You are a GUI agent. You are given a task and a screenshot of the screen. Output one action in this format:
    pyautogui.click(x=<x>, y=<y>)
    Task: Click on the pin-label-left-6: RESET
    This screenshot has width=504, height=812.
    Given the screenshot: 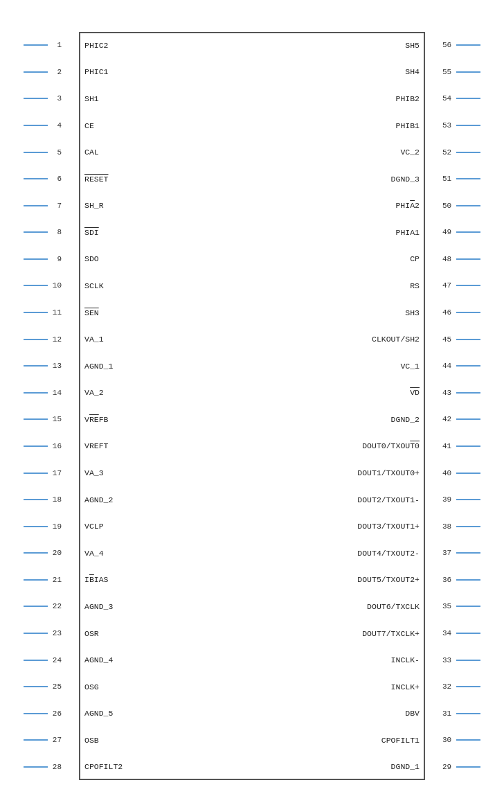 What is the action you would take?
    pyautogui.click(x=150, y=179)
    